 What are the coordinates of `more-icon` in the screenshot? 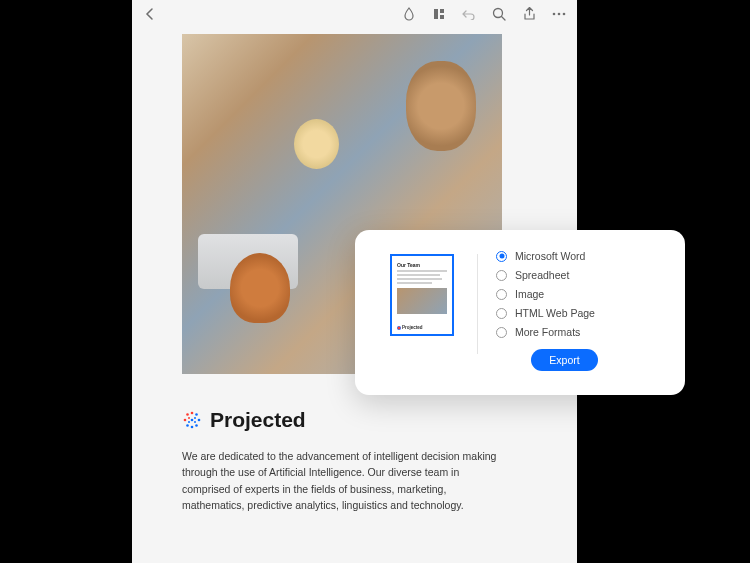 It's located at (559, 14).